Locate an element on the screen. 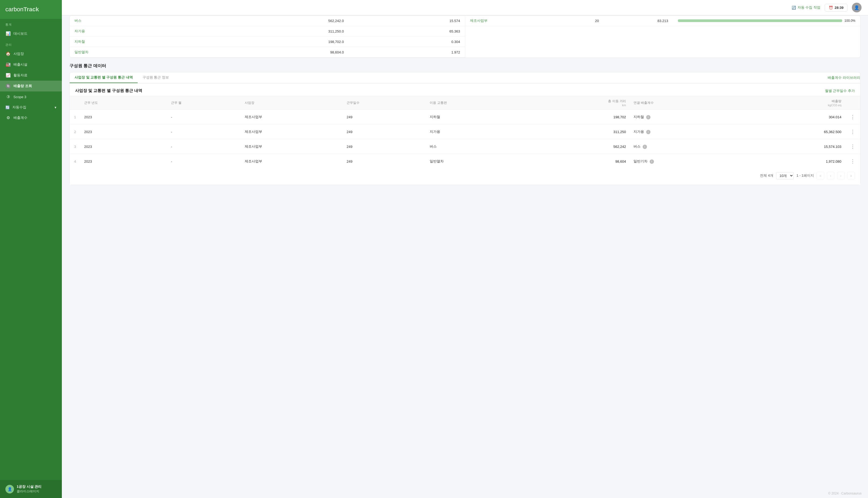 This screenshot has height=498, width=868. sidebar-item-emission-facility: 🏭 배출시설 is located at coordinates (31, 64).